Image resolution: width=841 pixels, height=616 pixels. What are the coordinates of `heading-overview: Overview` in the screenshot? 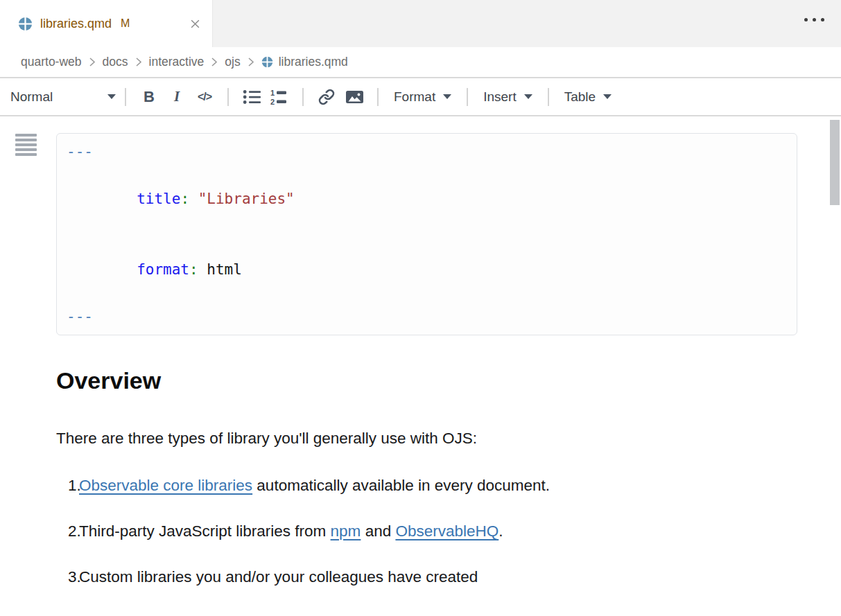 It's located at (427, 381).